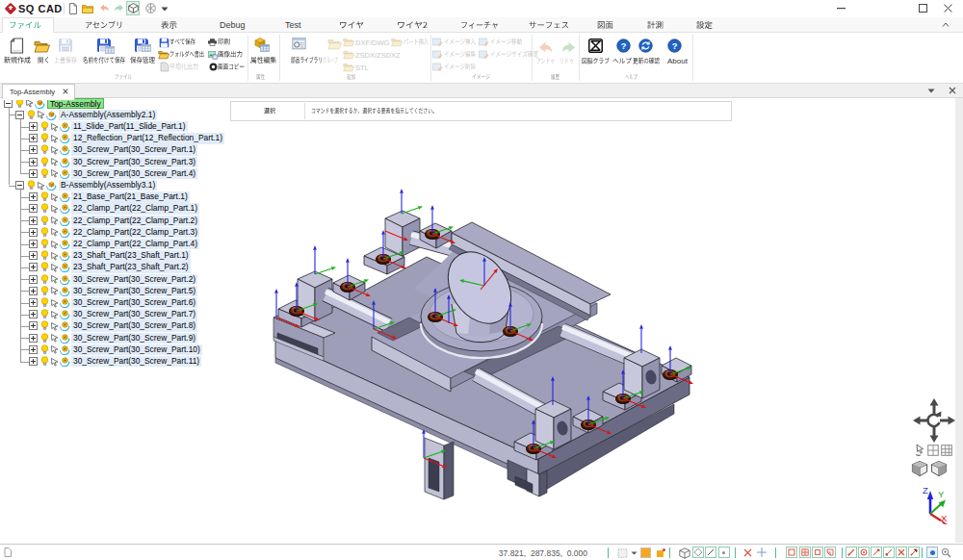  Describe the element at coordinates (944, 518) in the screenshot. I see `svg-text: X` at that location.